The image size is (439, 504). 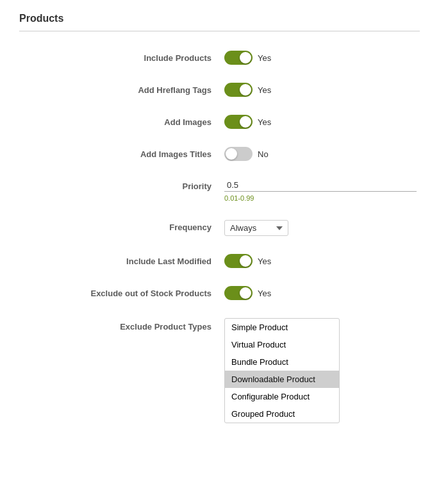 I want to click on add-images-knob, so click(x=245, y=122).